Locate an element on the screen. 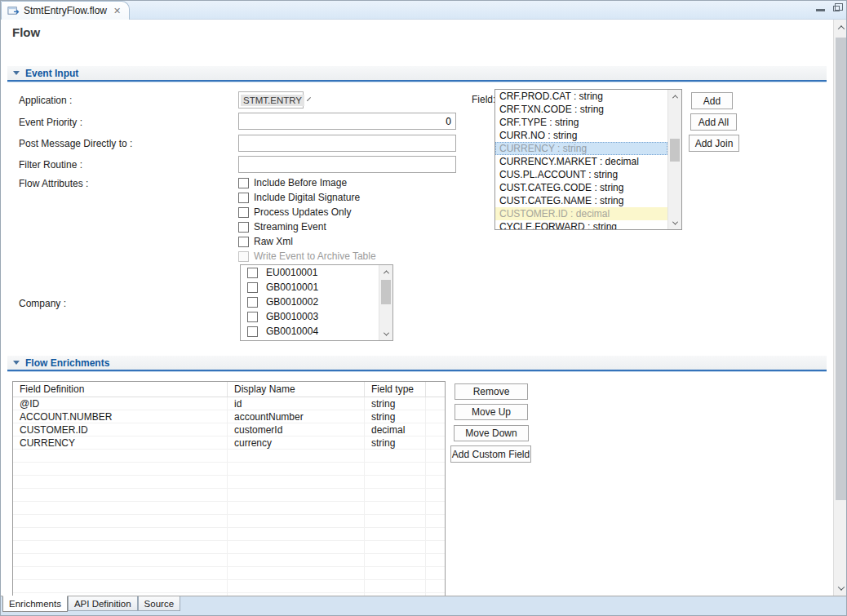 The width and height of the screenshot is (847, 616). checkbox-raw-xml is located at coordinates (243, 242).